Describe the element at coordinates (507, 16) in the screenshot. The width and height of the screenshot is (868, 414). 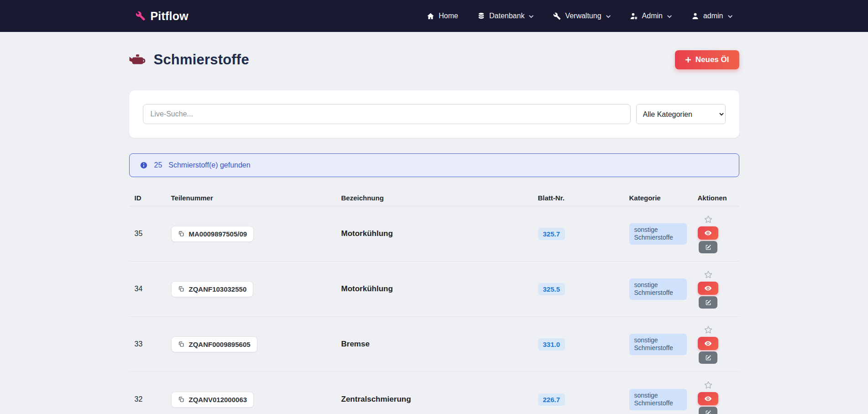
I see `nav-item-label: Datenbank` at that location.